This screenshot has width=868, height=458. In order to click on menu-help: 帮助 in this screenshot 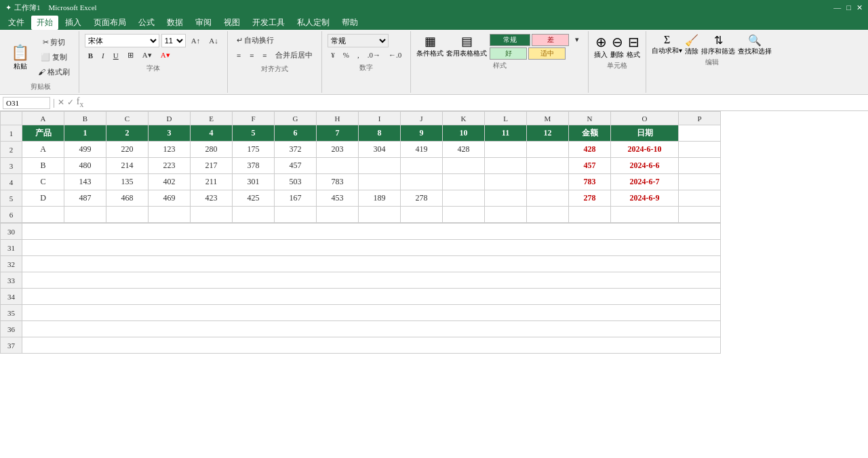, I will do `click(350, 23)`.